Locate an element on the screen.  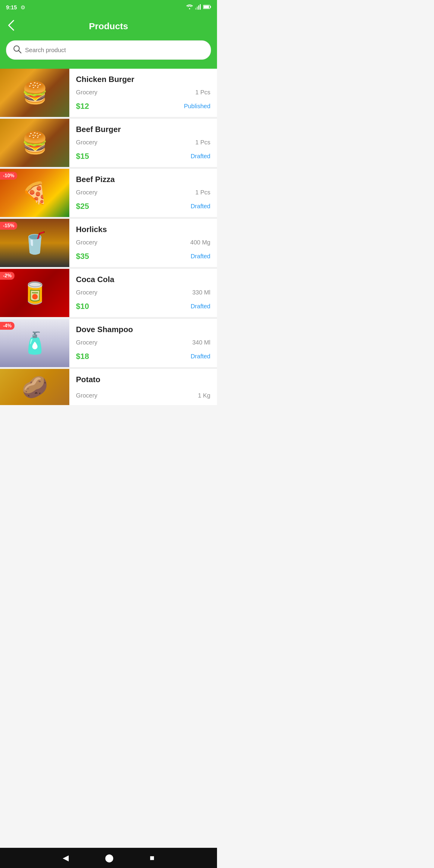
product-bottom: $12Published is located at coordinates (143, 106).